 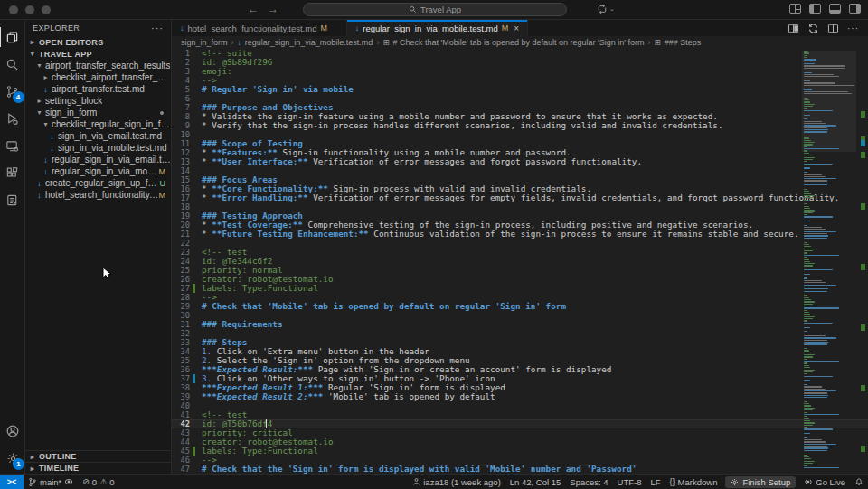 I want to click on editor-line-27: 27labels: Type:Functional, so click(x=520, y=288).